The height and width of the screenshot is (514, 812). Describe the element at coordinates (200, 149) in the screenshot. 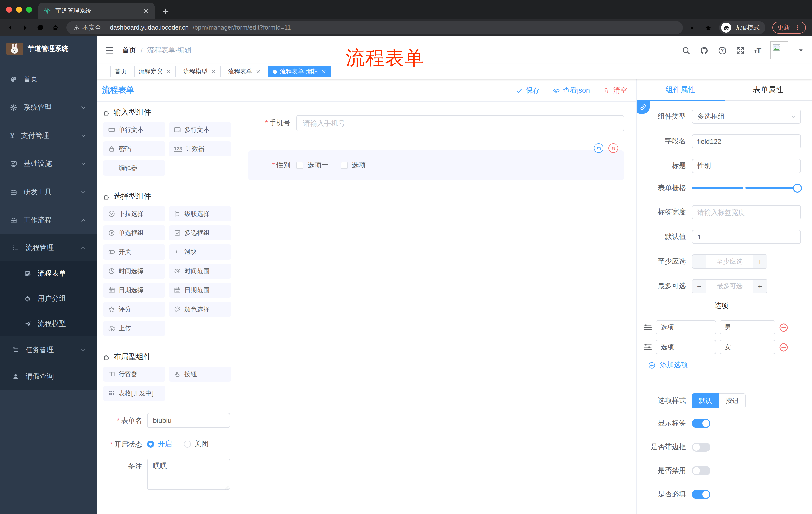

I see `component-counter: 123计数器` at that location.